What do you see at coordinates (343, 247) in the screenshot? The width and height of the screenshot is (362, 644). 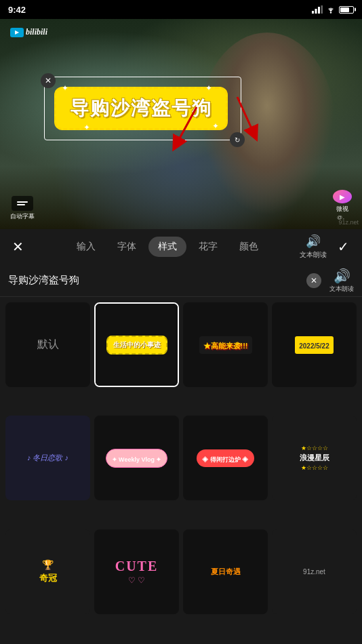 I see `confirm-button: ✓` at bounding box center [343, 247].